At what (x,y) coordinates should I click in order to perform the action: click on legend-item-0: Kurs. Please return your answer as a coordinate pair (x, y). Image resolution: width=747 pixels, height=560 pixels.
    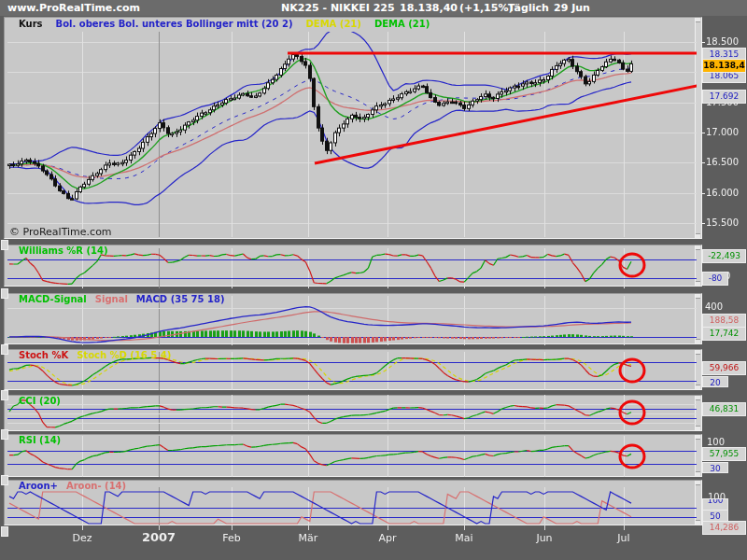
    Looking at the image, I should click on (31, 24).